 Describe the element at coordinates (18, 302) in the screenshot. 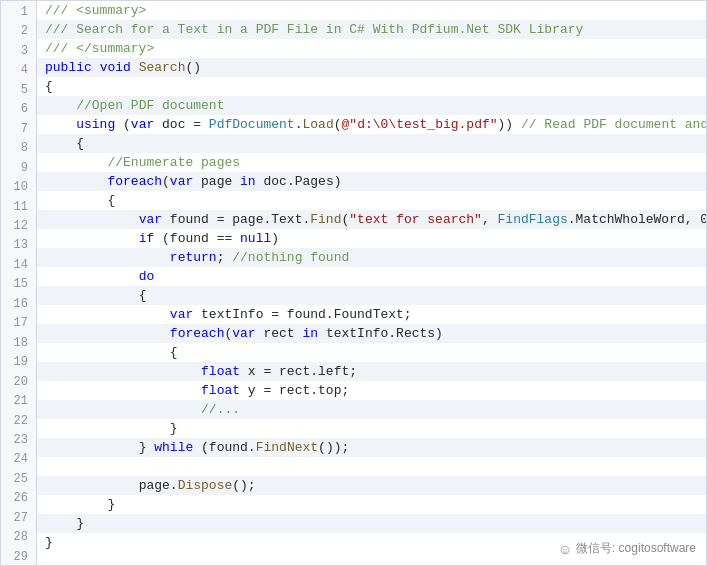

I see `line-number: 16` at that location.